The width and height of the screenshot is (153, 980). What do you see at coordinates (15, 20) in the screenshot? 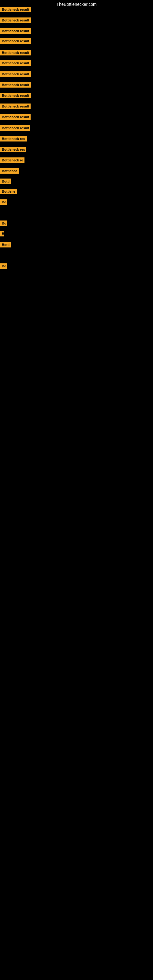
I see `bottleneck-badge-2: Bottleneck result` at bounding box center [15, 20].